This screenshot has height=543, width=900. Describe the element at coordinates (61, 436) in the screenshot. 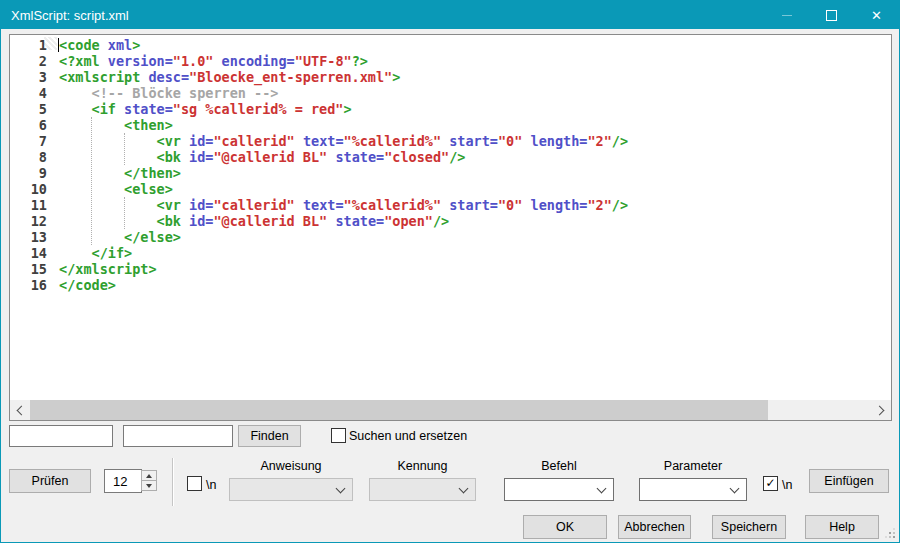

I see `search-input` at that location.